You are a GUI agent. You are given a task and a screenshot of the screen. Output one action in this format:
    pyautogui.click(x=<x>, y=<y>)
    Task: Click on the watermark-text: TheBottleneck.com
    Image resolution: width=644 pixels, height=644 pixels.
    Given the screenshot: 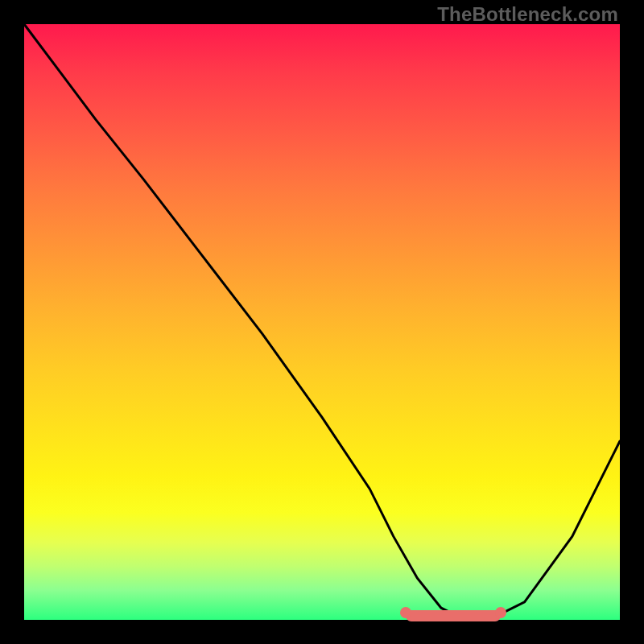 What is the action you would take?
    pyautogui.click(x=528, y=14)
    